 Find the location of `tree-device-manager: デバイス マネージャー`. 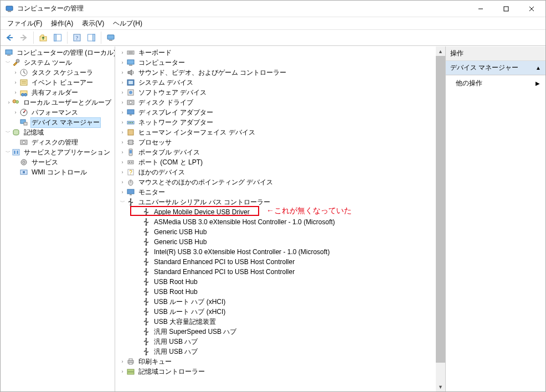

tree-device-manager: デバイス マネージャー is located at coordinates (58, 122).